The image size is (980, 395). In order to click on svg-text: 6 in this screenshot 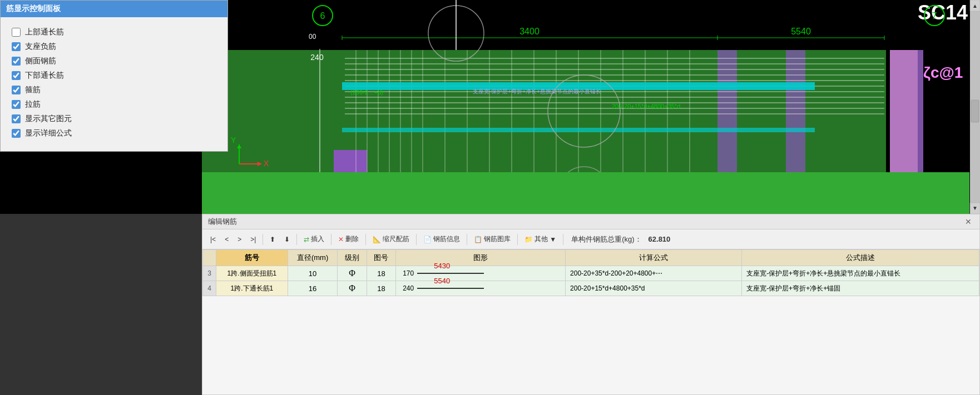, I will do `click(323, 16)`.